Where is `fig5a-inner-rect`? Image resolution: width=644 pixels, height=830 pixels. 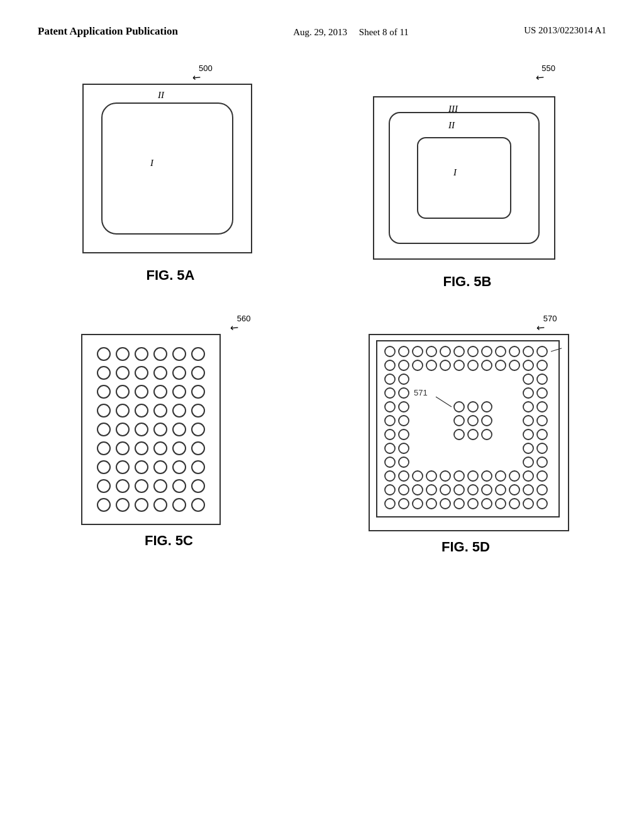
fig5a-inner-rect is located at coordinates (167, 169).